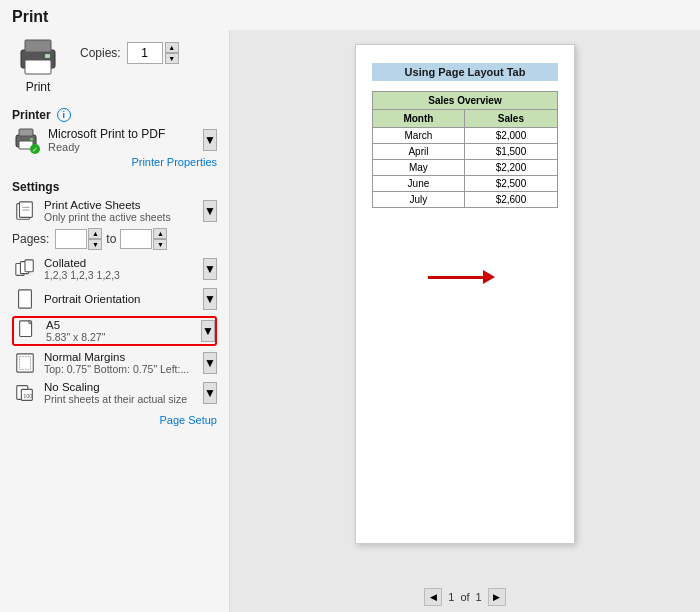 The height and width of the screenshot is (612, 700). What do you see at coordinates (122, 217) in the screenshot?
I see `print-active-sheets-sub: Only print the active sheets` at bounding box center [122, 217].